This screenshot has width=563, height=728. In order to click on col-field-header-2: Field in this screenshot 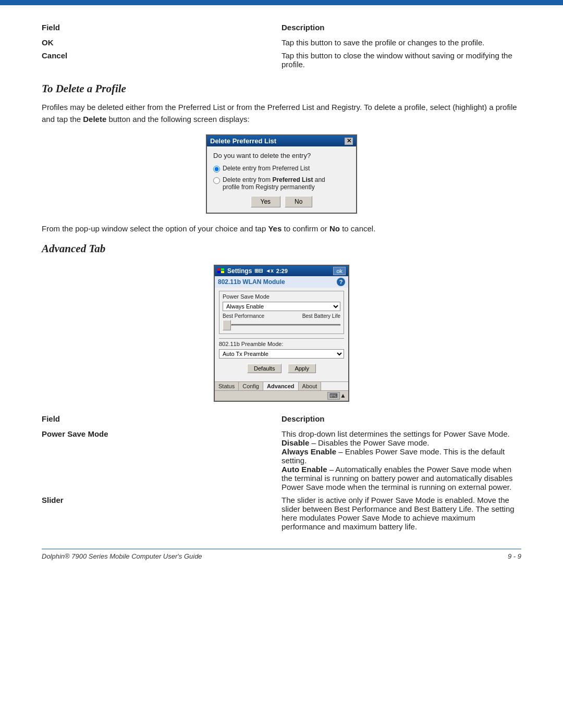, I will do `click(162, 420)`.